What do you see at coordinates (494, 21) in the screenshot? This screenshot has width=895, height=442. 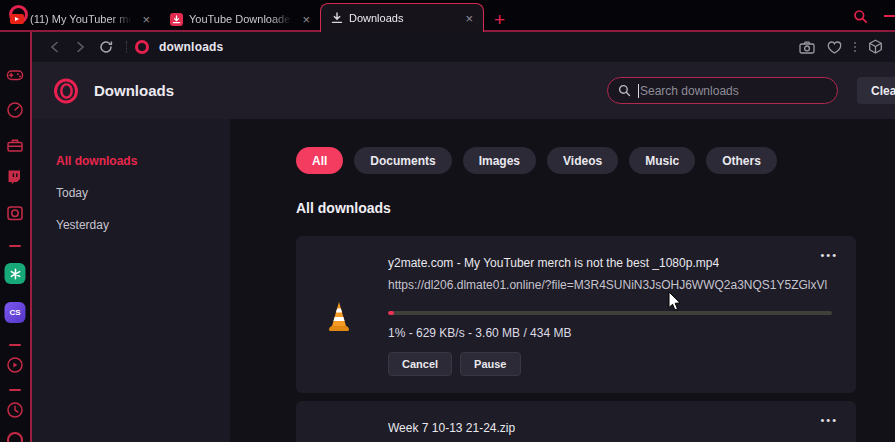 I see `new-tab-button: +` at bounding box center [494, 21].